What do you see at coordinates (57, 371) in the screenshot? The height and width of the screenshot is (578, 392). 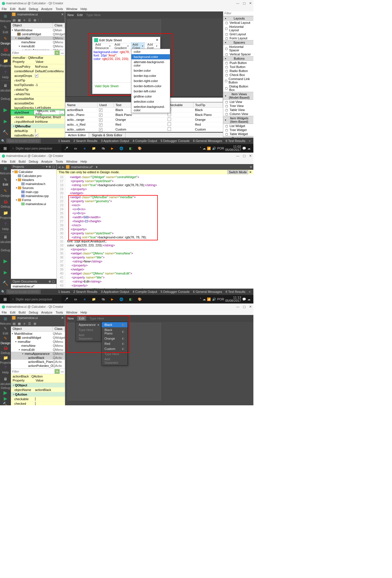 I see `add-object-button: +` at bounding box center [57, 371].